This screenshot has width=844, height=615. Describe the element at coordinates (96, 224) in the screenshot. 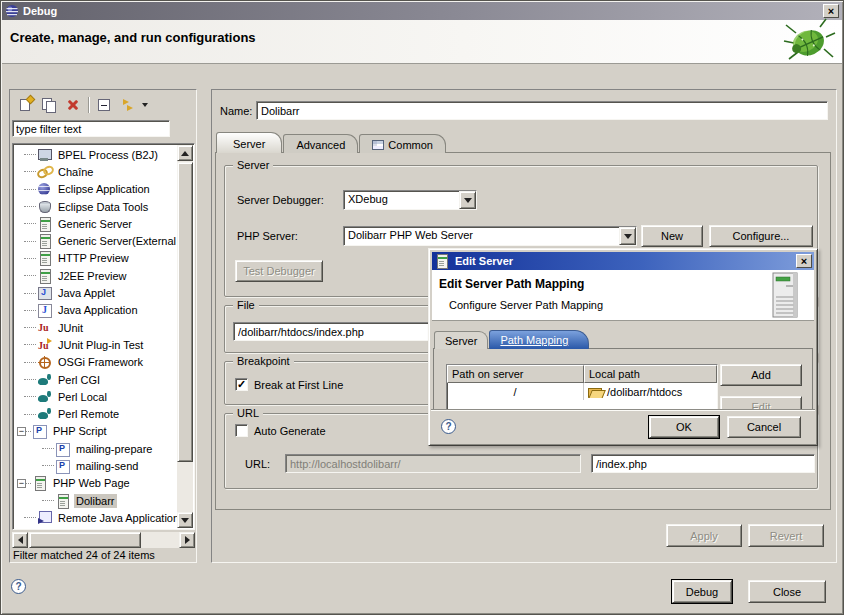

I see `tree-item-generic-server: Generic Server` at that location.